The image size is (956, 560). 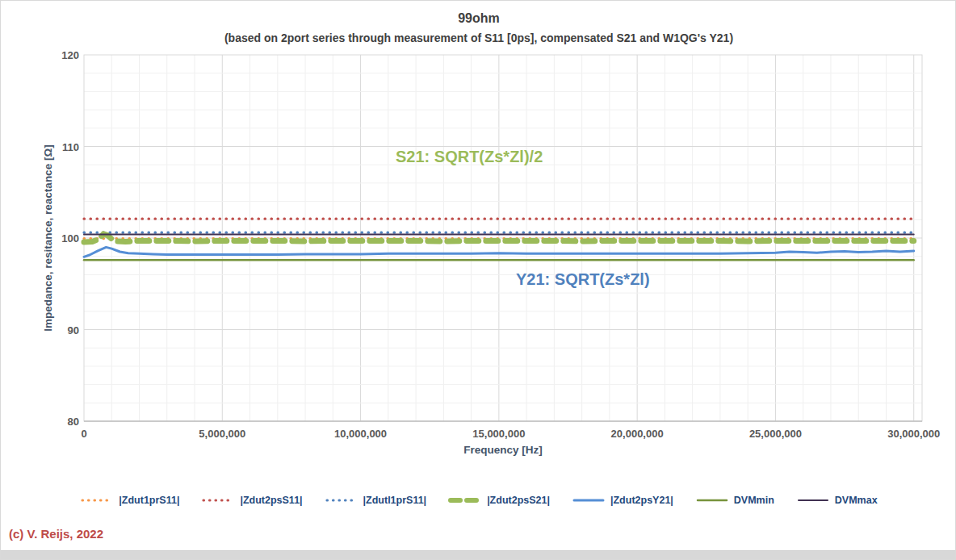 What do you see at coordinates (361, 434) in the screenshot?
I see `x-axis-tick-label: 10,000,000` at bounding box center [361, 434].